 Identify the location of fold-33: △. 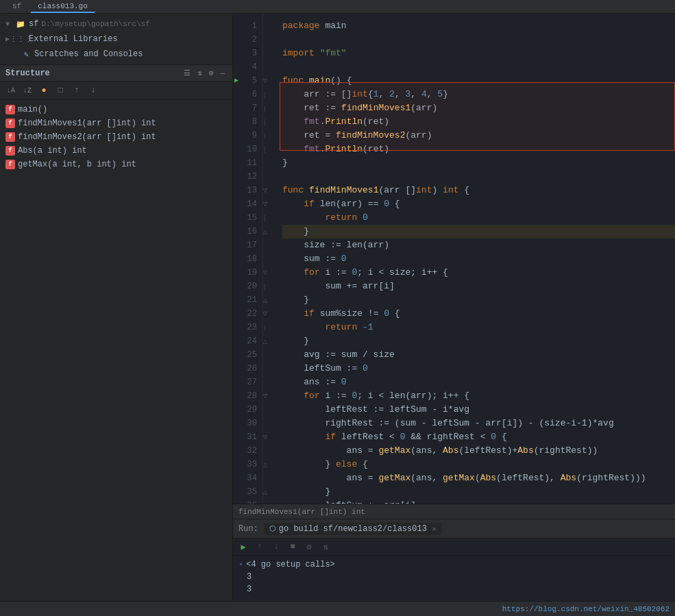
(269, 465).